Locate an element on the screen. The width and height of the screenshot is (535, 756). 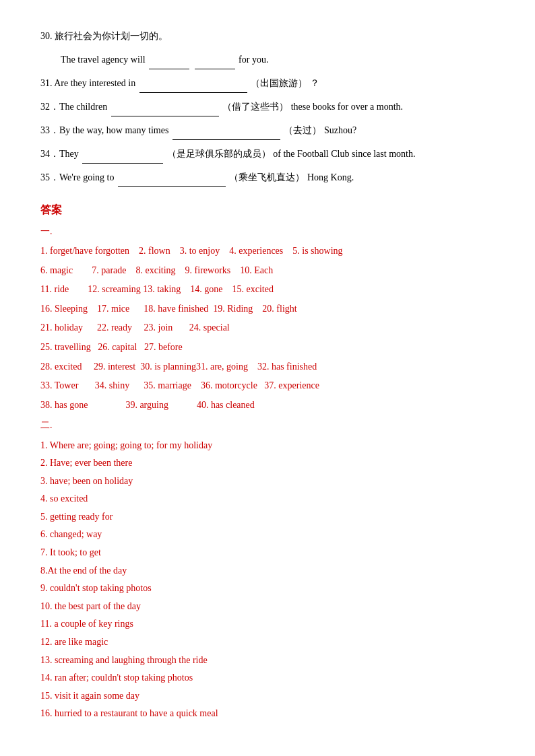
q31-prefix: 31. Are they interested in is located at coordinates (88, 83).